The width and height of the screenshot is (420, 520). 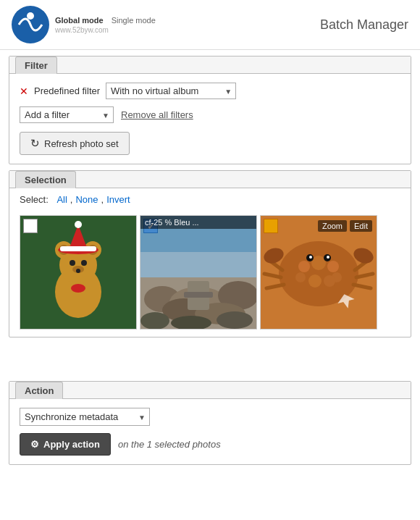 What do you see at coordinates (171, 91) in the screenshot?
I see `predefined-filter-select: With no virtual album With virtual album…` at bounding box center [171, 91].